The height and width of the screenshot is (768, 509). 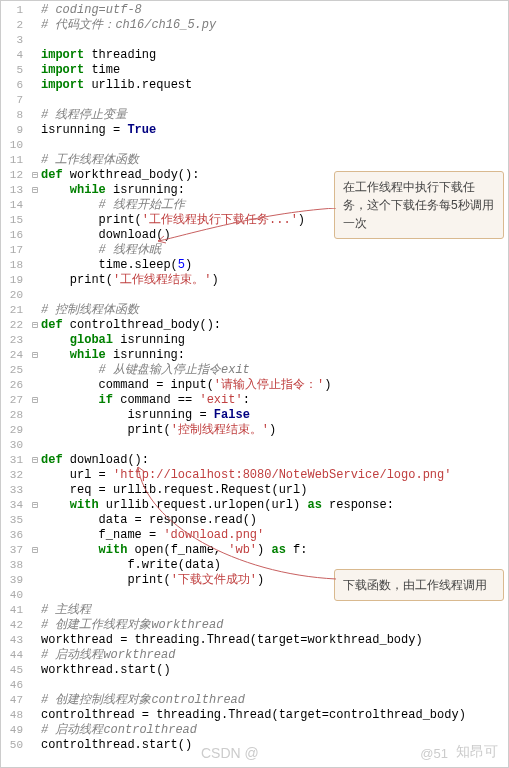 I want to click on code-line: workthread = threading.Thread(target=wor…, so click(x=274, y=640).